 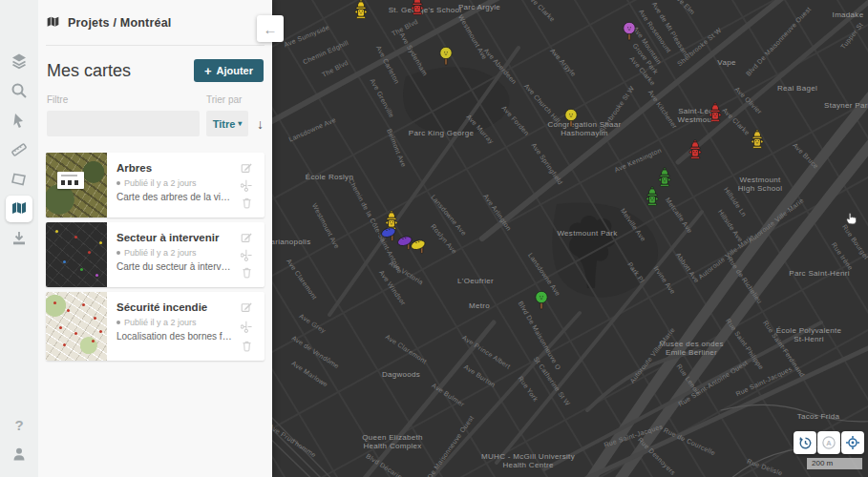 What do you see at coordinates (441, 134) in the screenshot?
I see `map-label: Parc King George` at bounding box center [441, 134].